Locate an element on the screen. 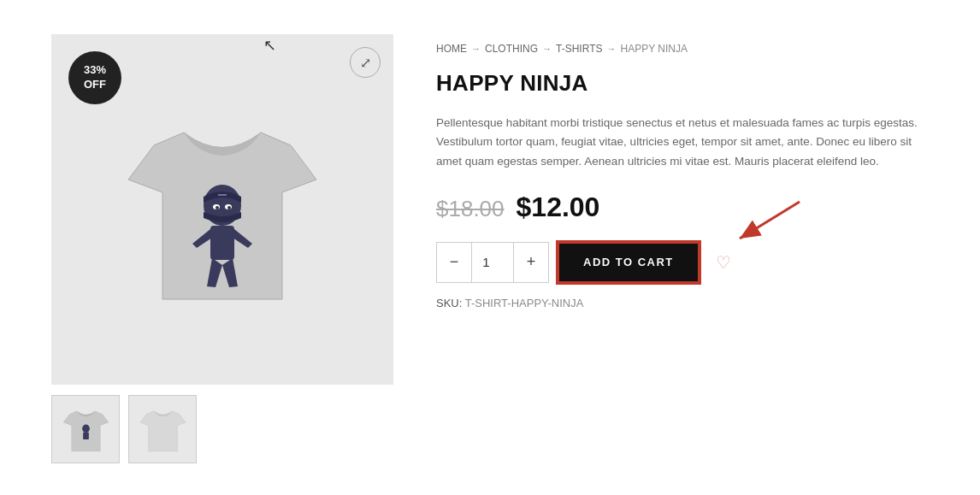 The image size is (980, 495). breadcrumb-tshirts: T-SHIRTS is located at coordinates (579, 49).